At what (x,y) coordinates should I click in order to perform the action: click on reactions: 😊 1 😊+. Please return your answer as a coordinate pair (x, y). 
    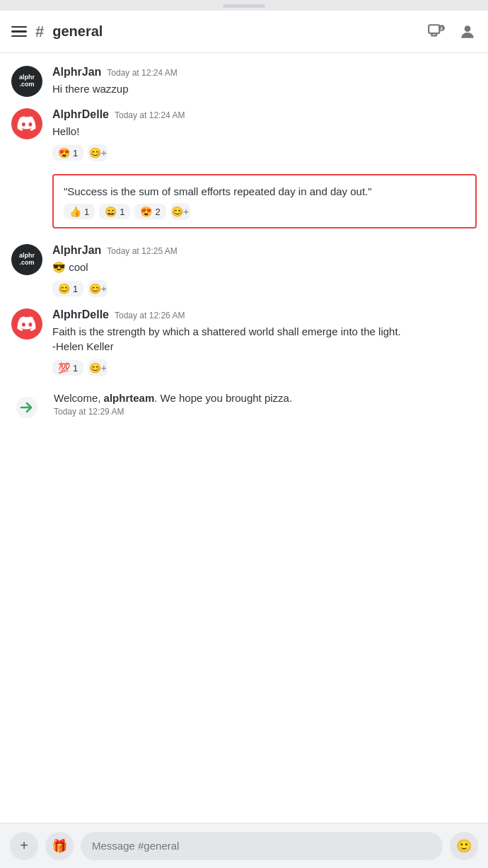
    Looking at the image, I should click on (265, 289).